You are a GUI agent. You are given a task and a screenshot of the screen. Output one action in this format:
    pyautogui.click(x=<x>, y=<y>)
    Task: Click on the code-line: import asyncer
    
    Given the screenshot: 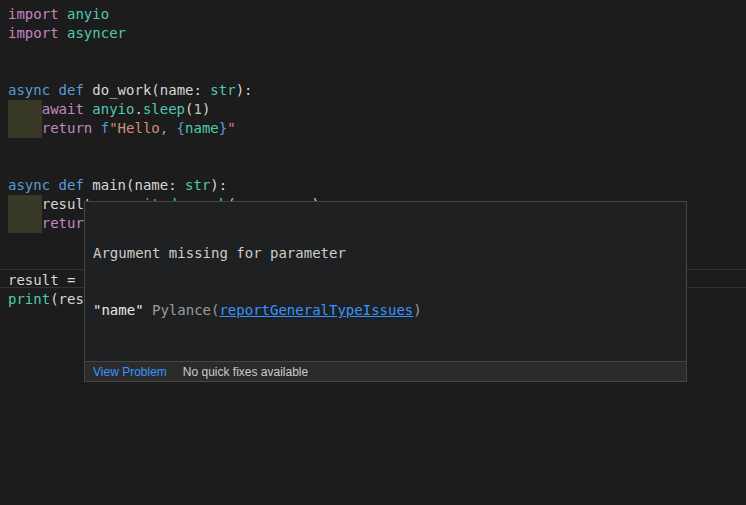 What is the action you would take?
    pyautogui.click(x=373, y=34)
    